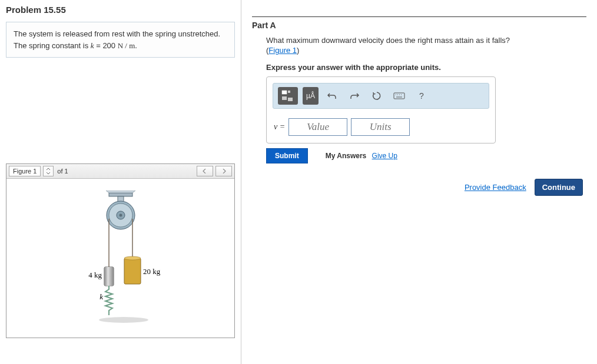 This screenshot has width=597, height=364. I want to click on template-button, so click(288, 96).